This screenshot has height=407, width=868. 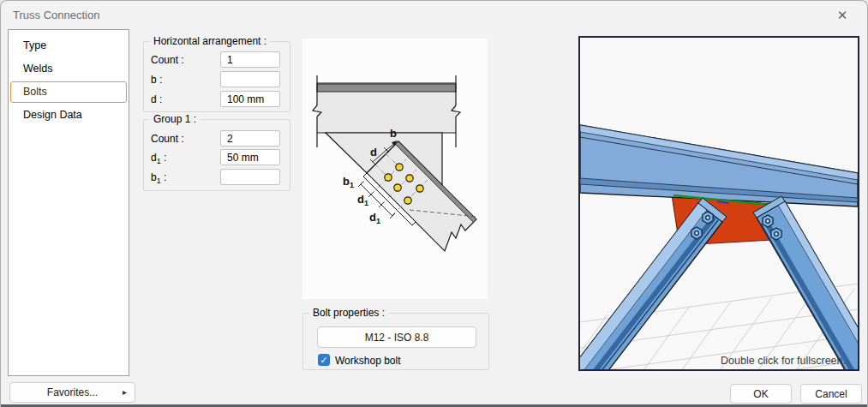 I want to click on dim-label-d: d, so click(x=374, y=153).